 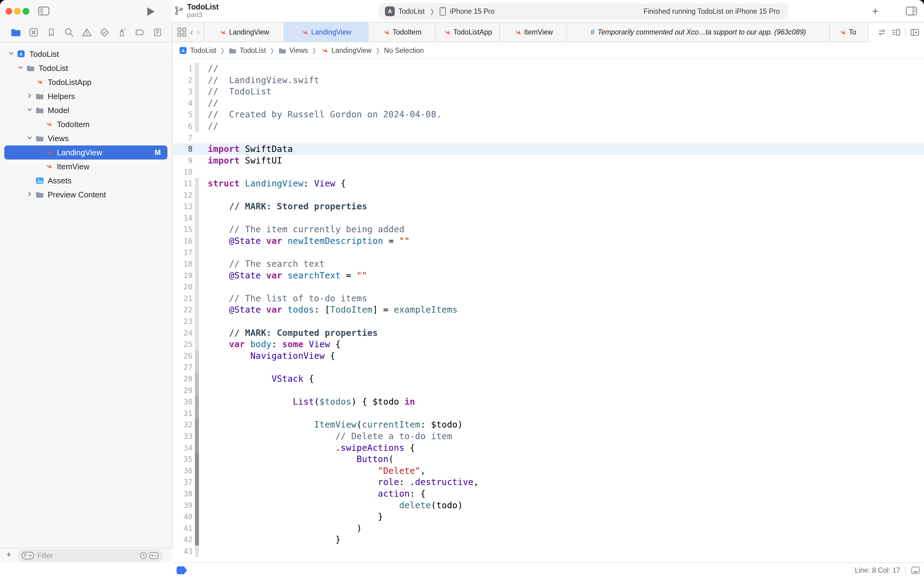 What do you see at coordinates (192, 32) in the screenshot?
I see `back-chevron-icon: ‹` at bounding box center [192, 32].